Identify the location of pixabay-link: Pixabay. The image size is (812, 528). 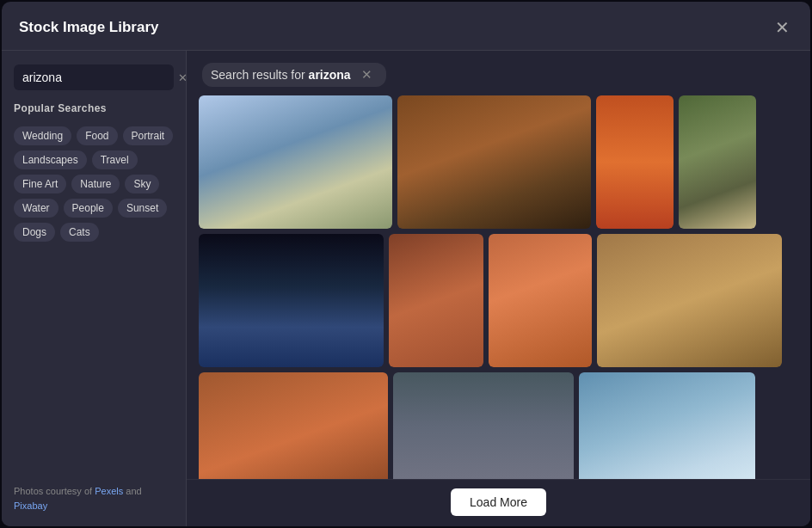
(31, 506).